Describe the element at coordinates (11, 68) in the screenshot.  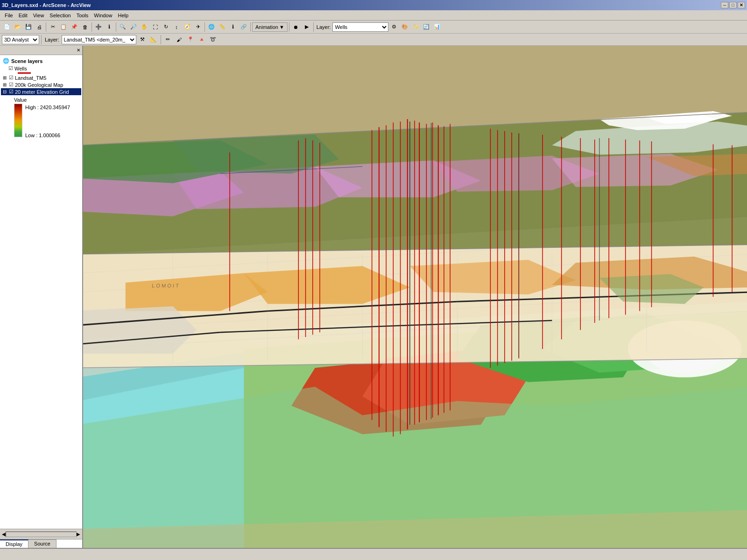
I see `wells-checkbox: ☑` at that location.